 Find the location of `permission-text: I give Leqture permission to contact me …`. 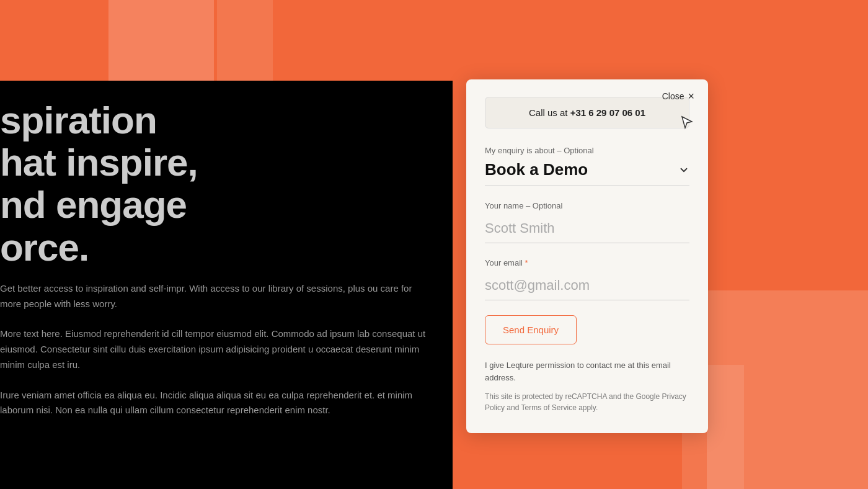

permission-text: I give Leqture permission to contact me … is located at coordinates (587, 371).